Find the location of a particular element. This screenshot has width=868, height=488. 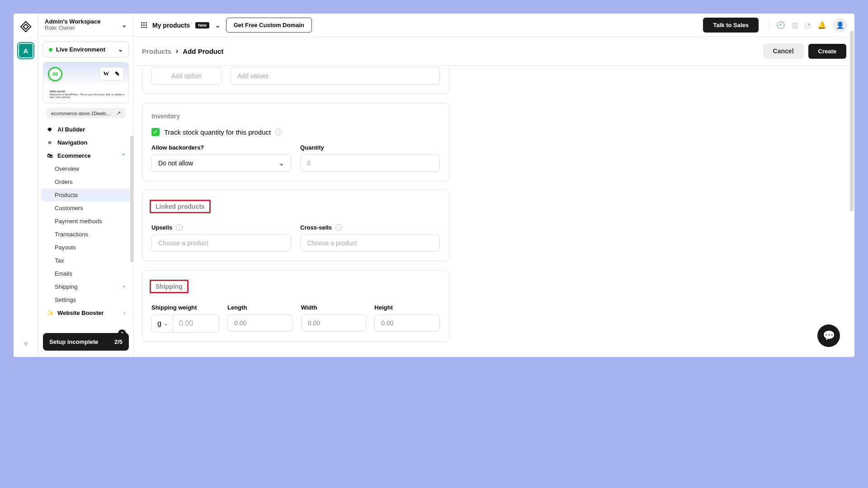

site-preview-card: 99 W ✎ Hello world! Welcome to WordPress… is located at coordinates (86, 83).